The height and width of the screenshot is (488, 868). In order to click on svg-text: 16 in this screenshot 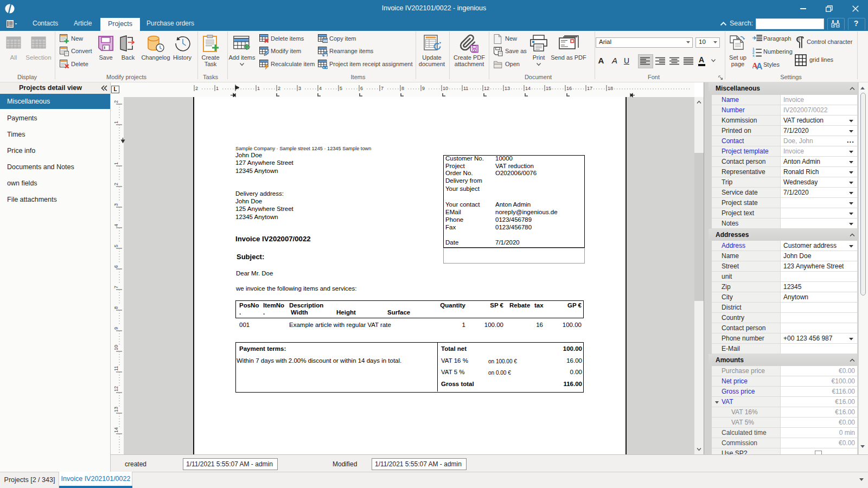, I will do `click(569, 88)`.